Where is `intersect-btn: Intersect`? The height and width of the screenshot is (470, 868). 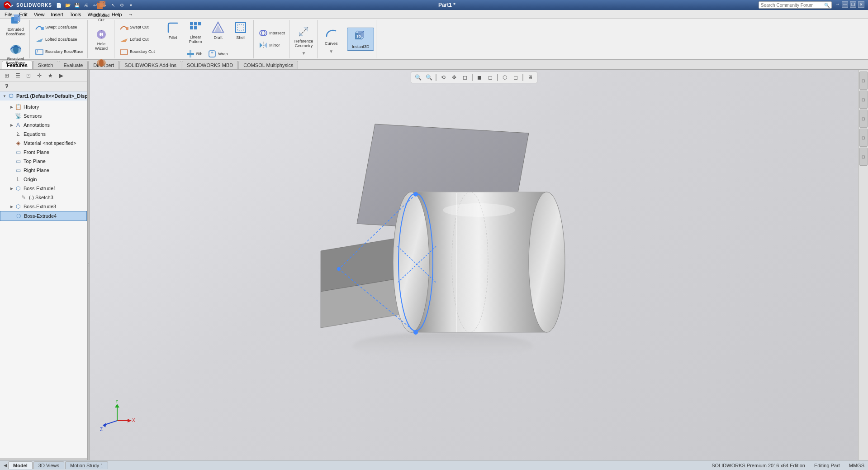 intersect-btn: Intersect is located at coordinates (272, 33).